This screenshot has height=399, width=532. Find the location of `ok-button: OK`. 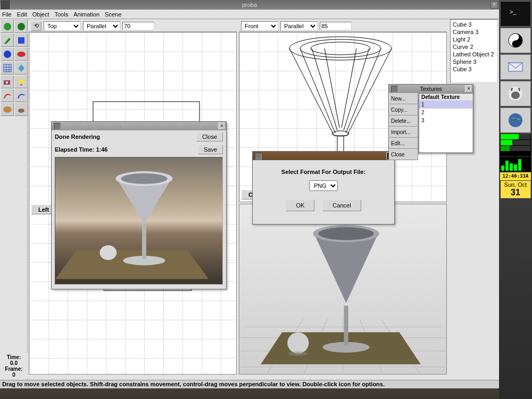

ok-button: OK is located at coordinates (300, 205).